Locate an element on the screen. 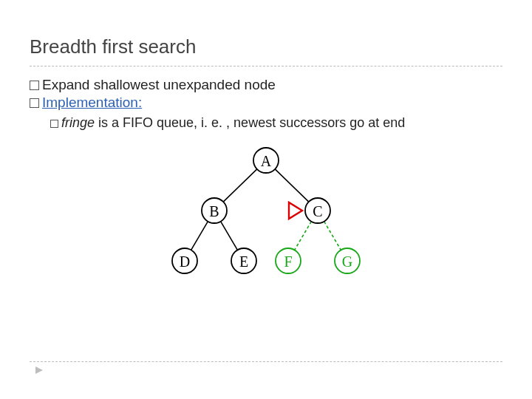 Image resolution: width=532 pixels, height=399 pixels. tree-node-label: A is located at coordinates (266, 161).